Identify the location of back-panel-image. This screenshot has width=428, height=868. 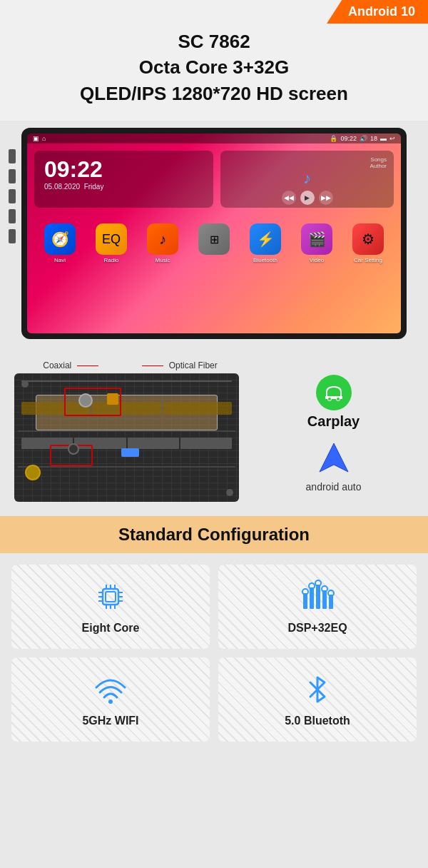
(127, 438).